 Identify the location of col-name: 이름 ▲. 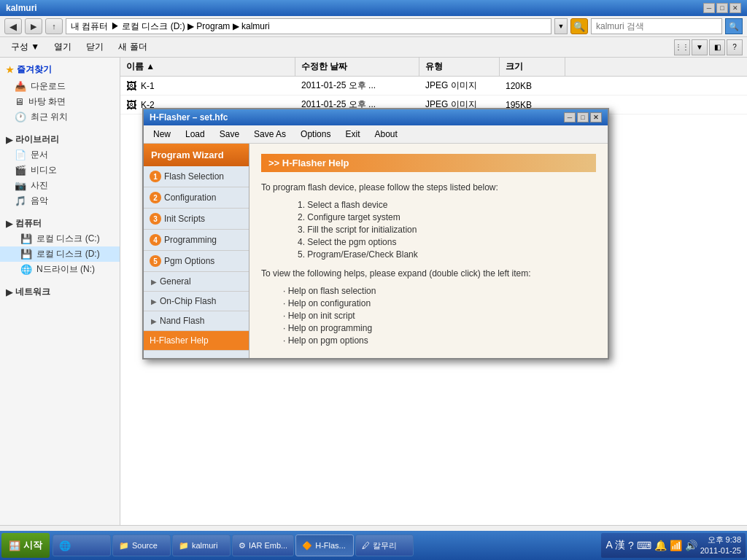
(208, 67).